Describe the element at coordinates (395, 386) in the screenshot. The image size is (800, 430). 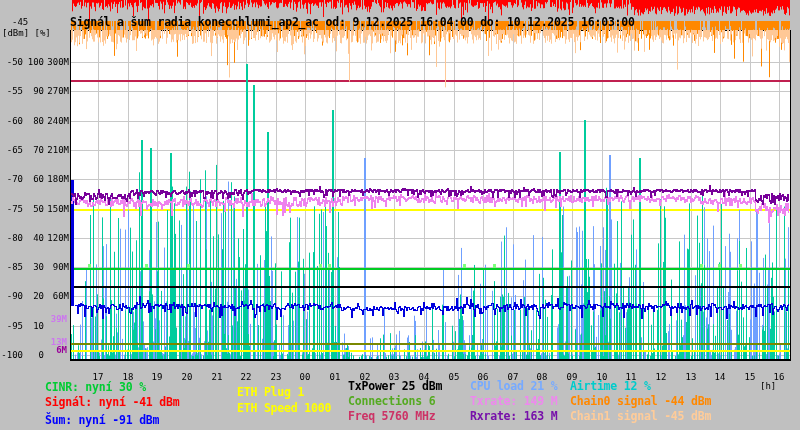
I see `legend-txpower: TxPower 25 dBm` at that location.